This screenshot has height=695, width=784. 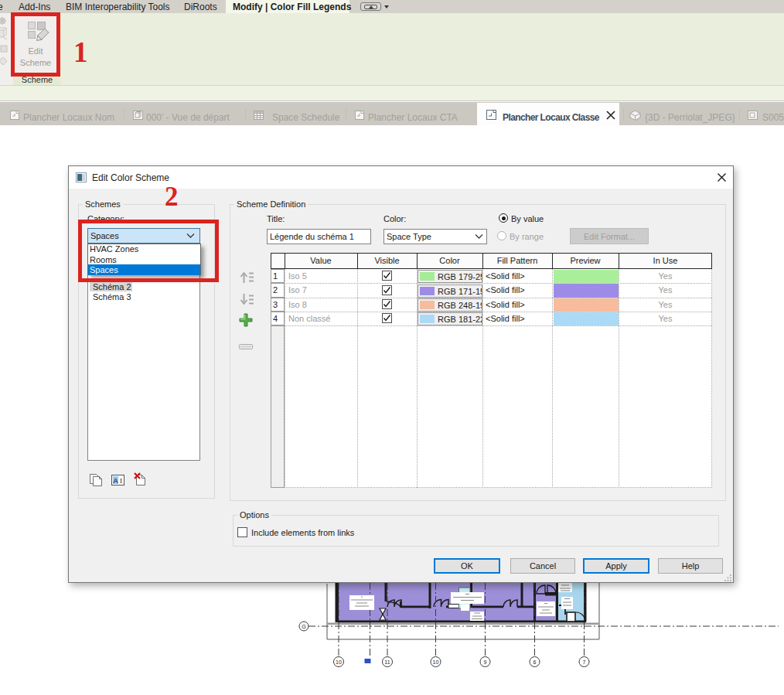 What do you see at coordinates (535, 662) in the screenshot?
I see `svg-text: 6` at bounding box center [535, 662].